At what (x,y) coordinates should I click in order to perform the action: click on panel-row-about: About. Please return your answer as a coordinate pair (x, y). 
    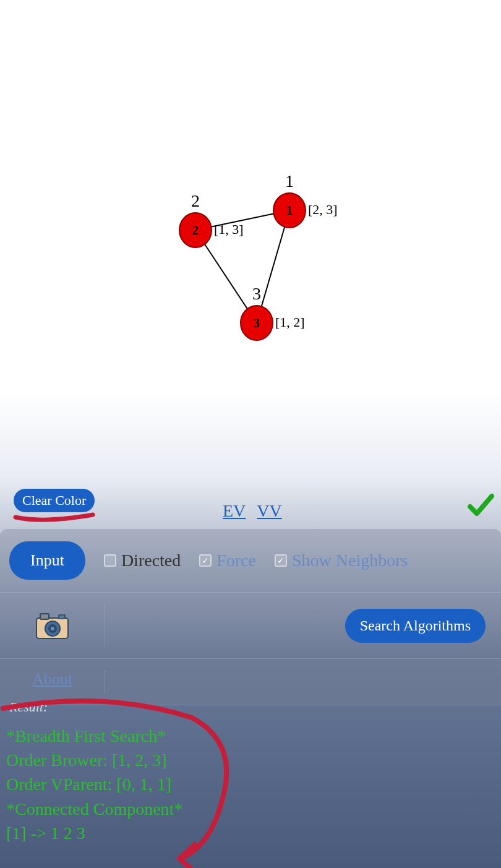
    Looking at the image, I should click on (250, 682).